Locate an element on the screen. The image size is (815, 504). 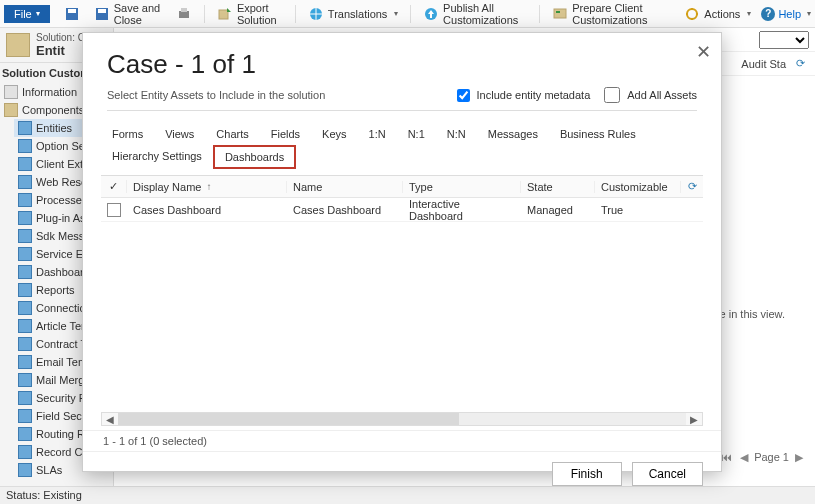
empty-hint: e in this view. is located at coordinates (752, 314).